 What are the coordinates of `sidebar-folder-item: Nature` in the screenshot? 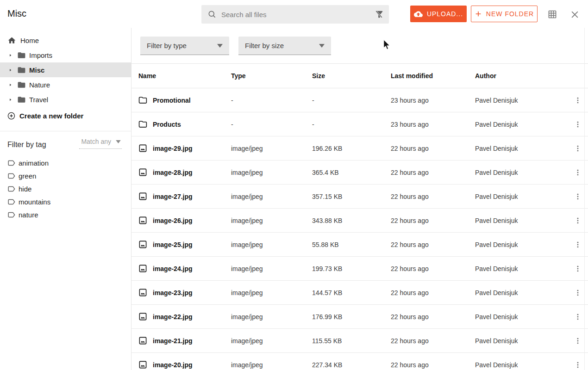 It's located at (66, 85).